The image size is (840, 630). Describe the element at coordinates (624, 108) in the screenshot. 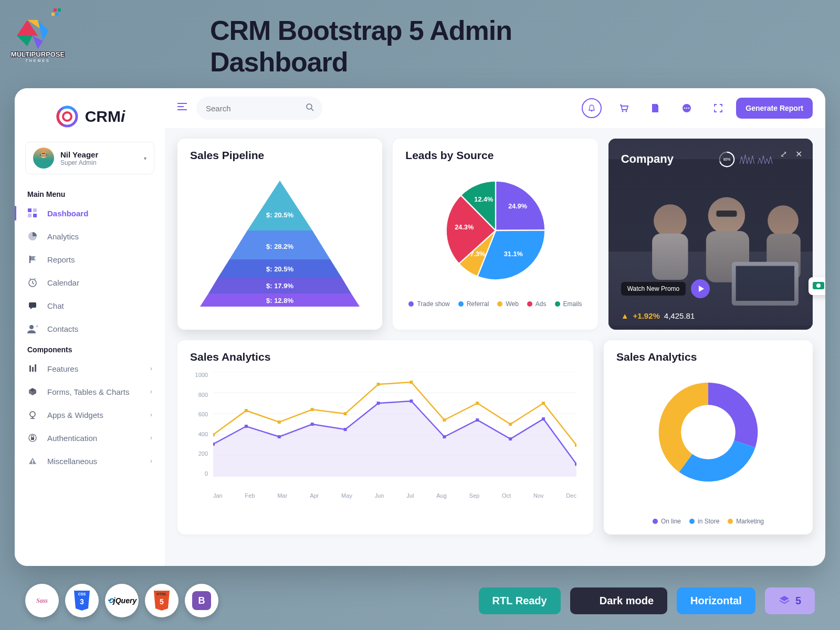

I see `cart-icon` at that location.